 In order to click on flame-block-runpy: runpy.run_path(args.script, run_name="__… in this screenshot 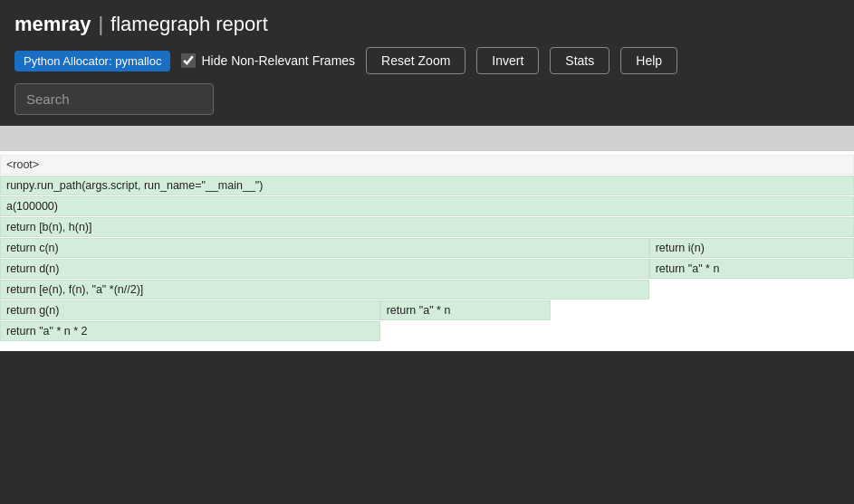, I will do `click(427, 185)`.